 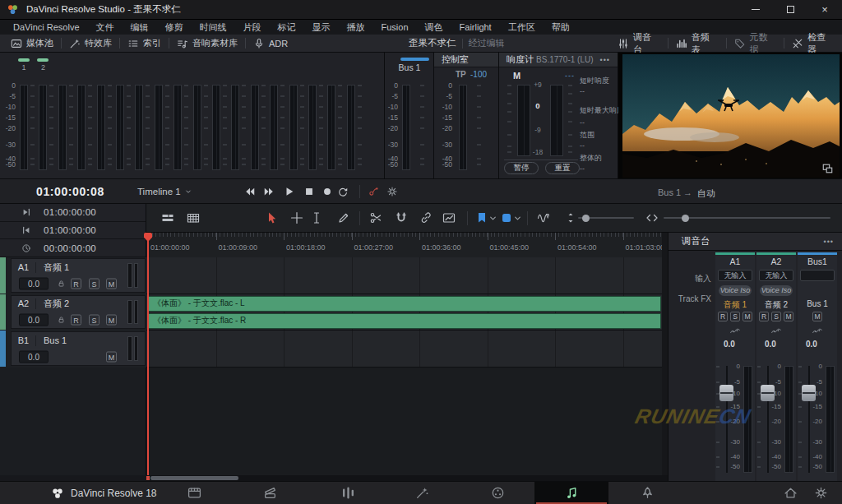 What do you see at coordinates (561, 28) in the screenshot?
I see `menu-item-13: 帮助` at bounding box center [561, 28].